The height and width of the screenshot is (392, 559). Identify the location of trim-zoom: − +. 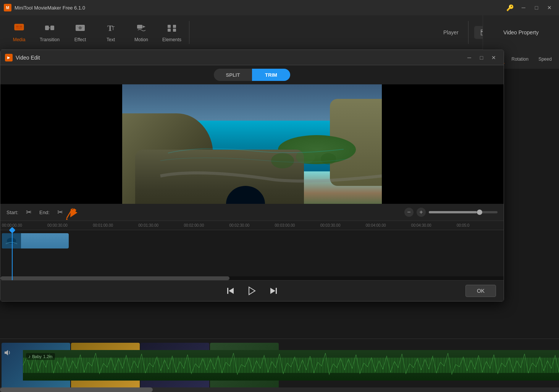
(451, 212).